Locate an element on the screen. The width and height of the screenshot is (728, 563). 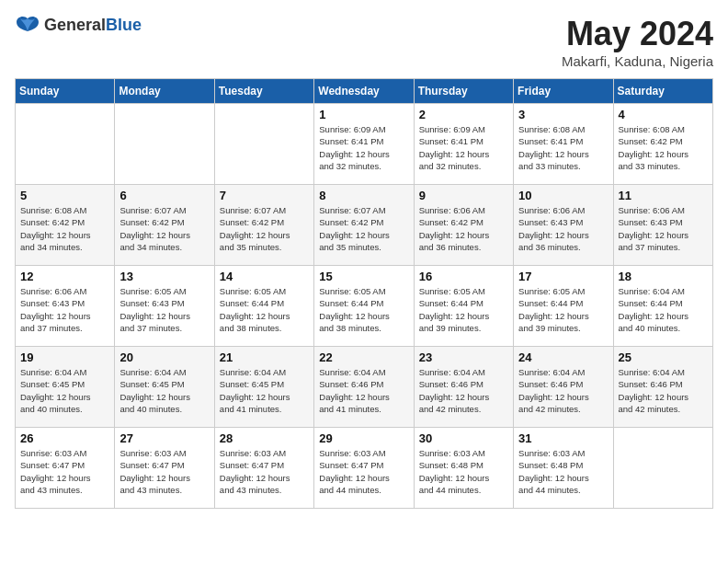
day-number: 22 is located at coordinates (364, 357).